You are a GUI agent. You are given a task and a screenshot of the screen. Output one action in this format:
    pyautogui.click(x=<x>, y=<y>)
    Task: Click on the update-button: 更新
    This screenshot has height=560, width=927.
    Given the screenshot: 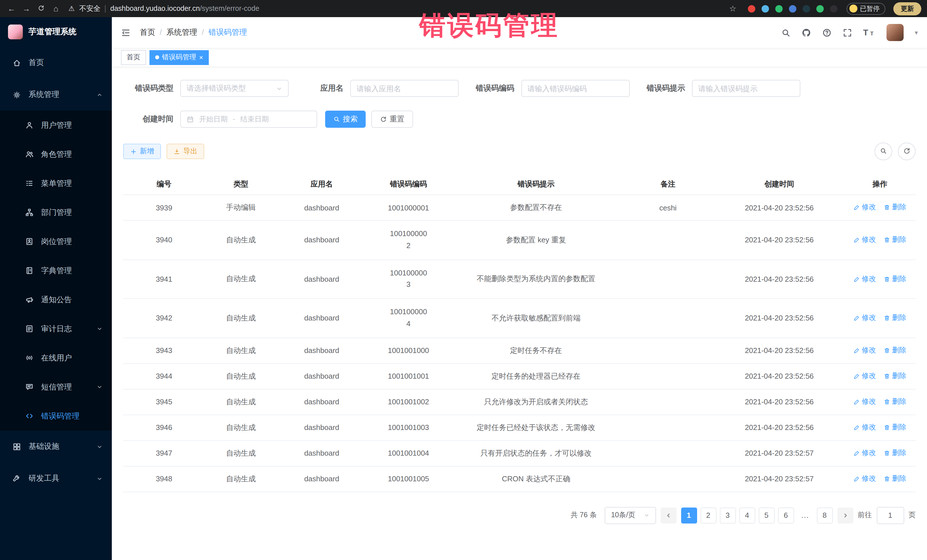 What is the action you would take?
    pyautogui.click(x=907, y=8)
    